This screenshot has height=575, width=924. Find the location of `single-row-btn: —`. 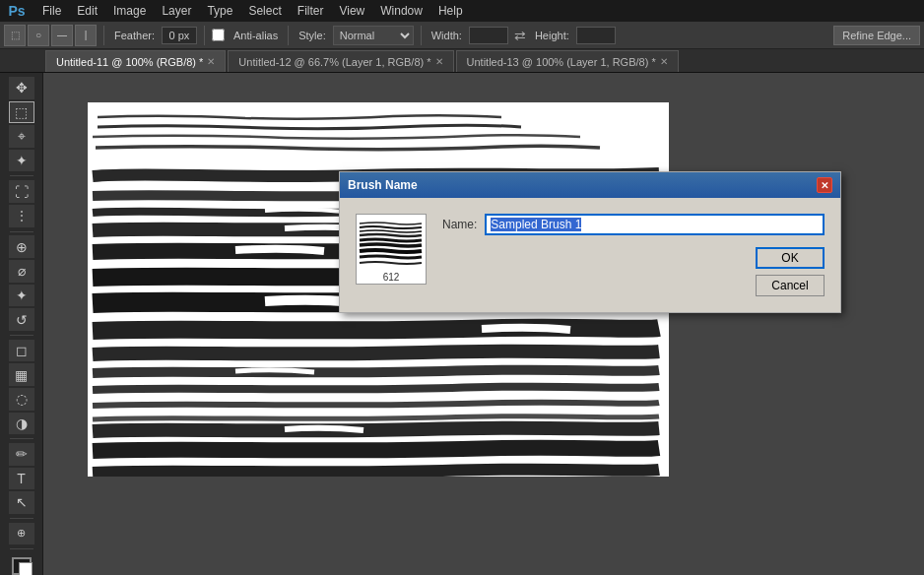

single-row-btn: — is located at coordinates (62, 35).